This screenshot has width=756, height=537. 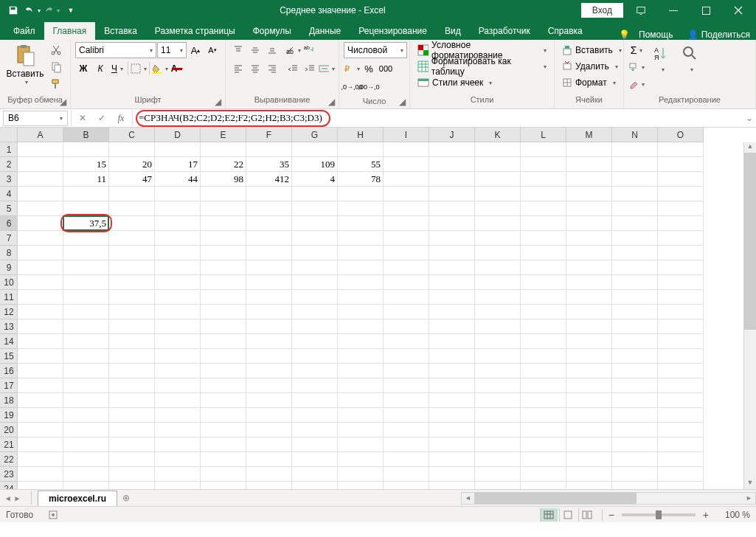 I want to click on find-select-icon, so click(x=690, y=54).